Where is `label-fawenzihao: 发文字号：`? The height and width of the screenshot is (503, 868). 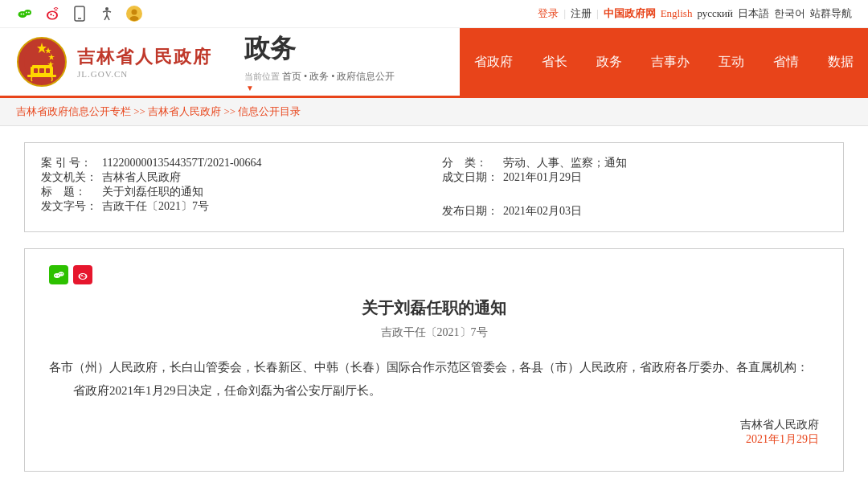 label-fawenzihao: 发文字号： is located at coordinates (69, 207).